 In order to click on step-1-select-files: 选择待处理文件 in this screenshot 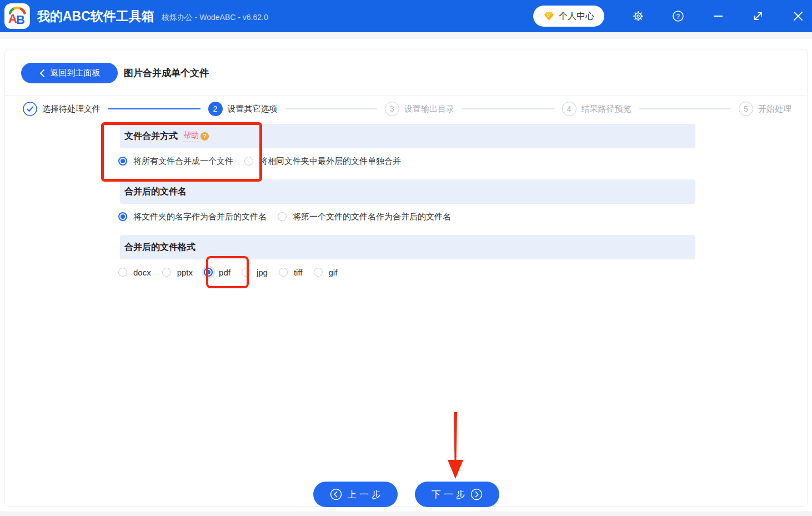, I will do `click(62, 109)`.